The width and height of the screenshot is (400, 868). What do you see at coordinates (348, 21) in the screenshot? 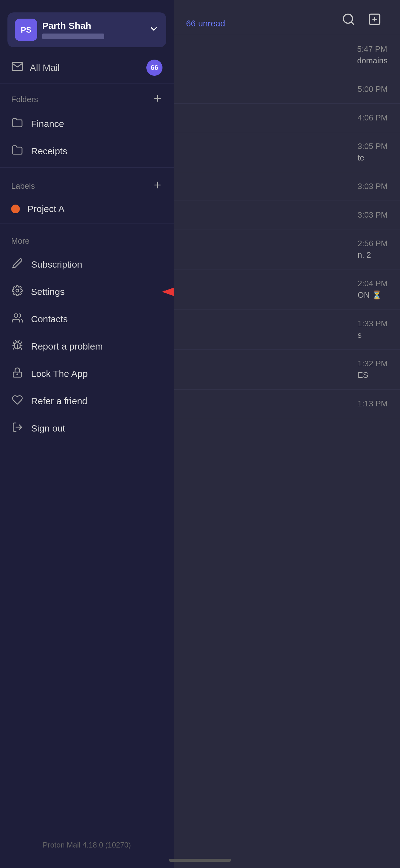
I see `search-icon` at bounding box center [348, 21].